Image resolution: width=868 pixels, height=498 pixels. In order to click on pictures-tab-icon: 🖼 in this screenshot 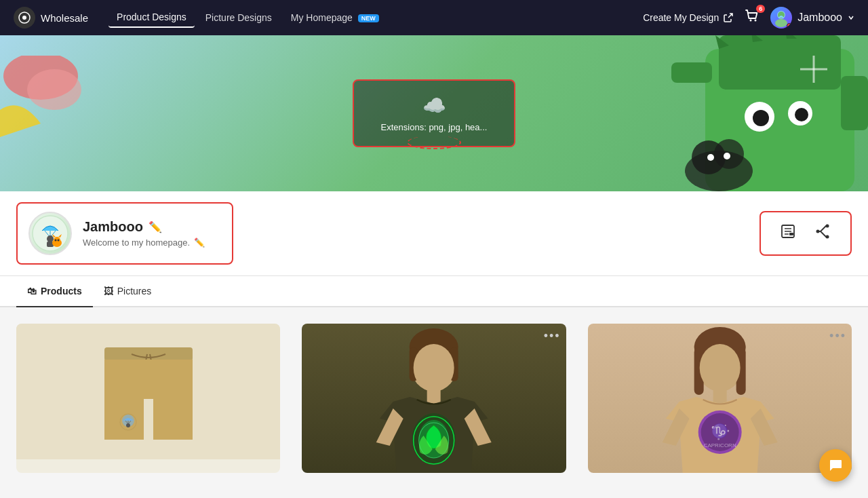, I will do `click(108, 291)`.